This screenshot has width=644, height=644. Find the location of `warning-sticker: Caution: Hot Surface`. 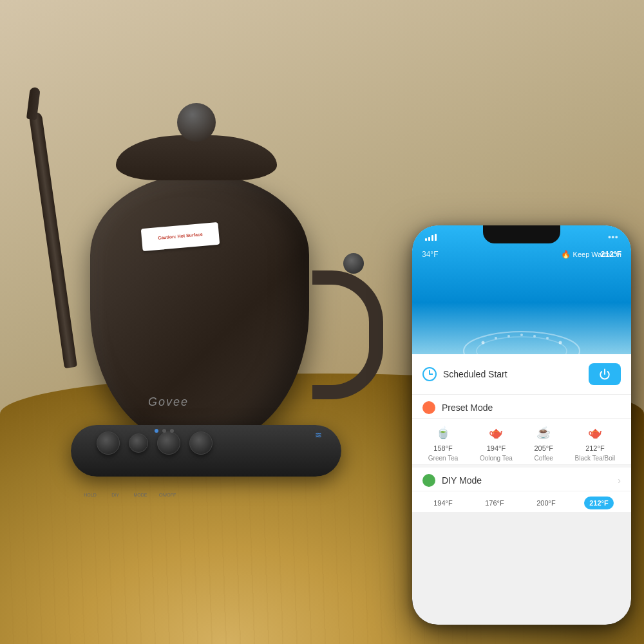

warning-sticker: Caution: Hot Surface is located at coordinates (180, 237).